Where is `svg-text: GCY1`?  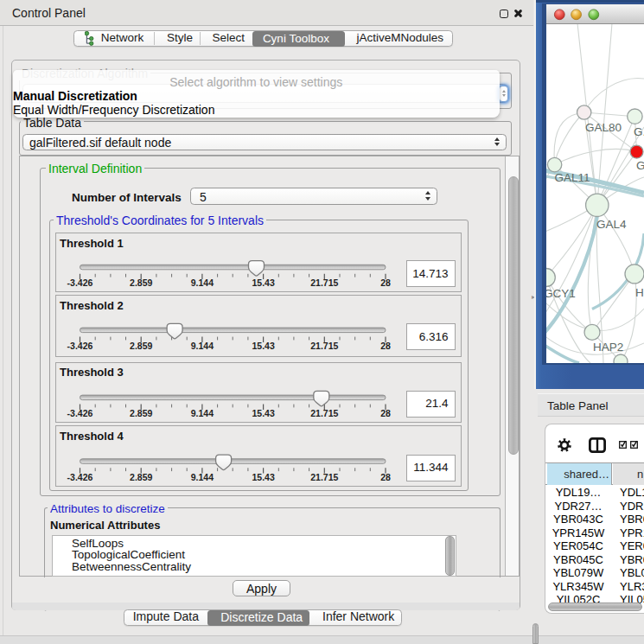 svg-text: GCY1 is located at coordinates (561, 294).